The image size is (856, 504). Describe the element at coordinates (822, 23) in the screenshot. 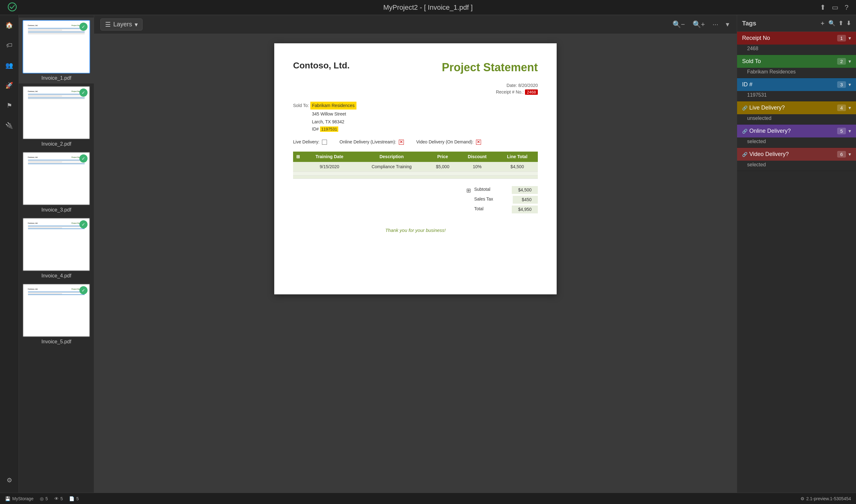

I see `tags-add-icon: ＋` at that location.